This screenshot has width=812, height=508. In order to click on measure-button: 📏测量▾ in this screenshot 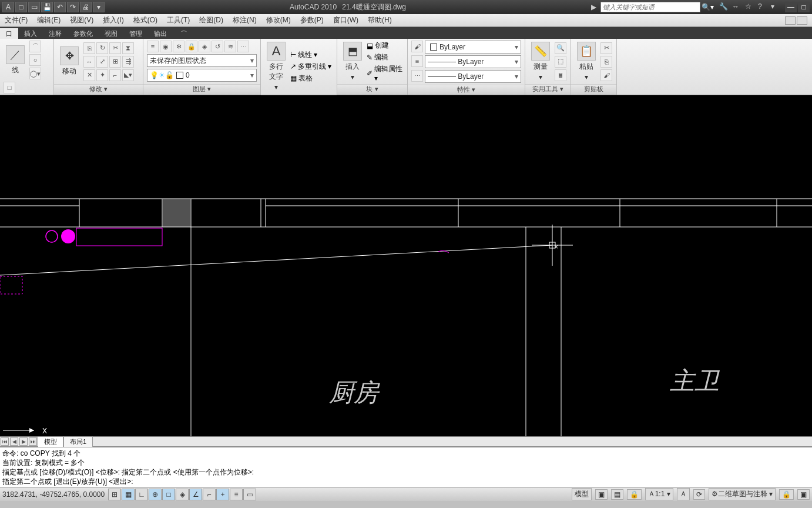, I will do `click(541, 61)`.